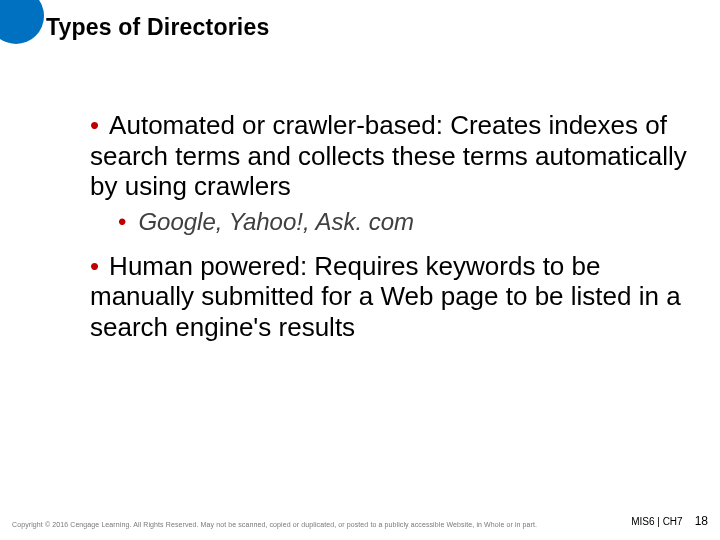 The width and height of the screenshot is (720, 540). Describe the element at coordinates (702, 521) in the screenshot. I see `page-number: 18` at that location.